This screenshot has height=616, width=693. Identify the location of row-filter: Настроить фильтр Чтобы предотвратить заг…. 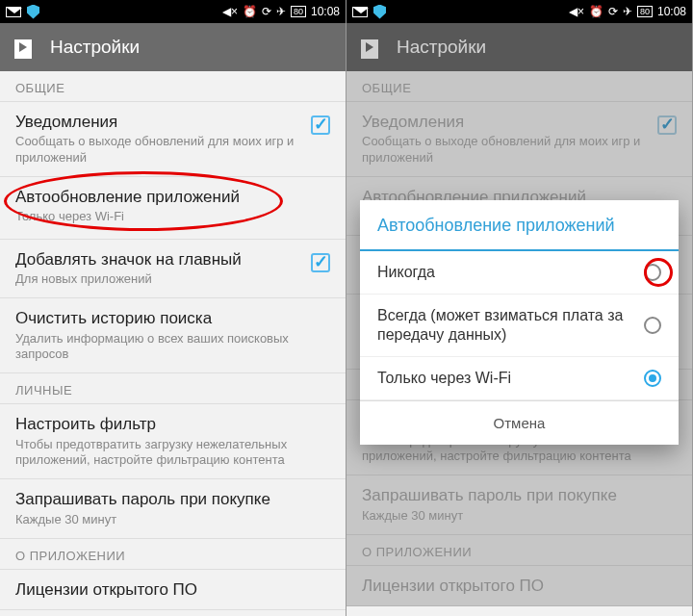
(173, 442).